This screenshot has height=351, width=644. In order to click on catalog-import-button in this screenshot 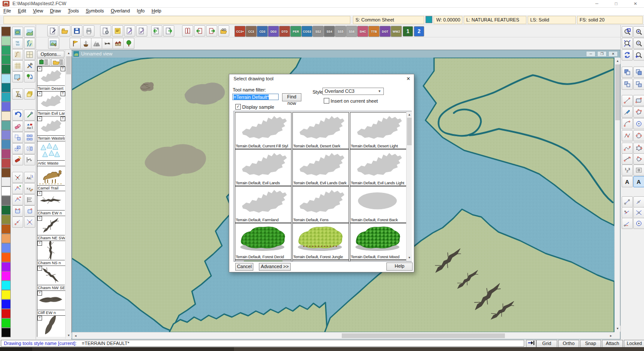, I will do `click(200, 31)`.